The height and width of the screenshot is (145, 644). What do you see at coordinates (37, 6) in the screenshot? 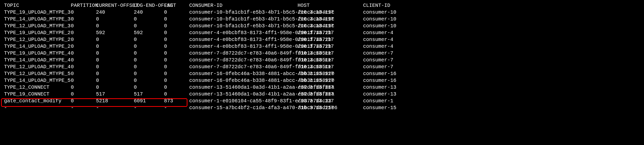
I see `header-topic: TOPIC` at bounding box center [37, 6].